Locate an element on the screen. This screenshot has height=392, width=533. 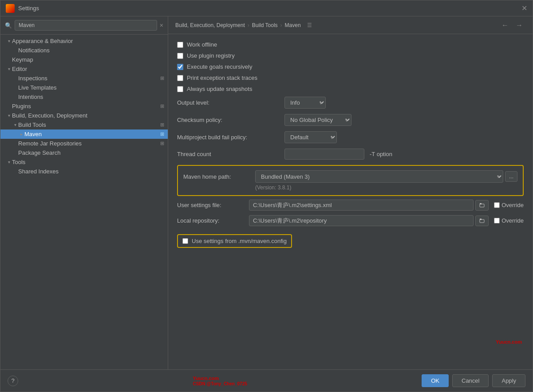
expand-arrow-build-execution is located at coordinates (9, 116).